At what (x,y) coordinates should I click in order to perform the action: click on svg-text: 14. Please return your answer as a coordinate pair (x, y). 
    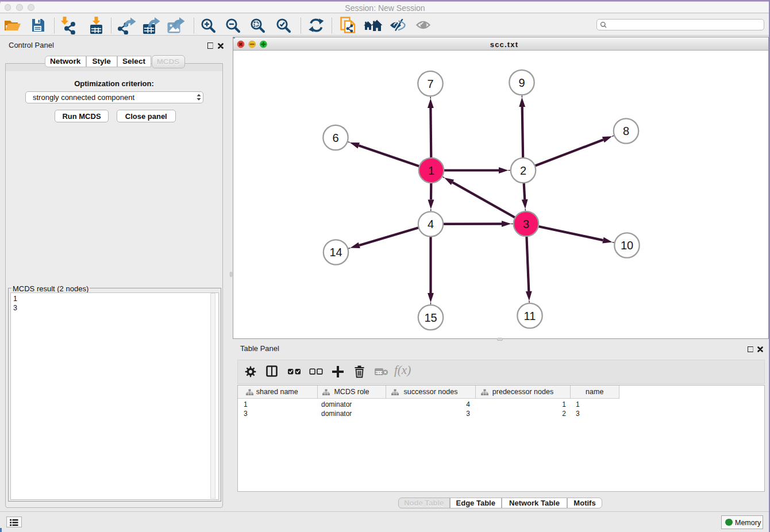
    Looking at the image, I should click on (336, 252).